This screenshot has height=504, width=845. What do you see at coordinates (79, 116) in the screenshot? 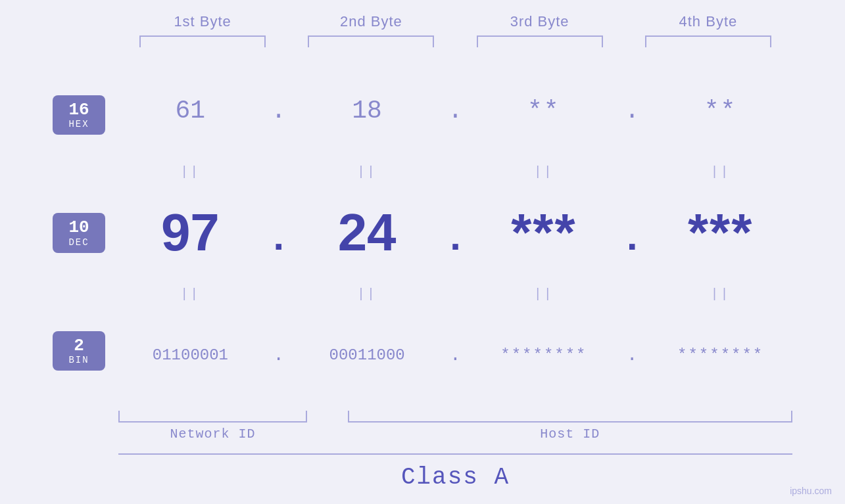
I see `hex-badge: 16 HEX` at bounding box center [79, 116].